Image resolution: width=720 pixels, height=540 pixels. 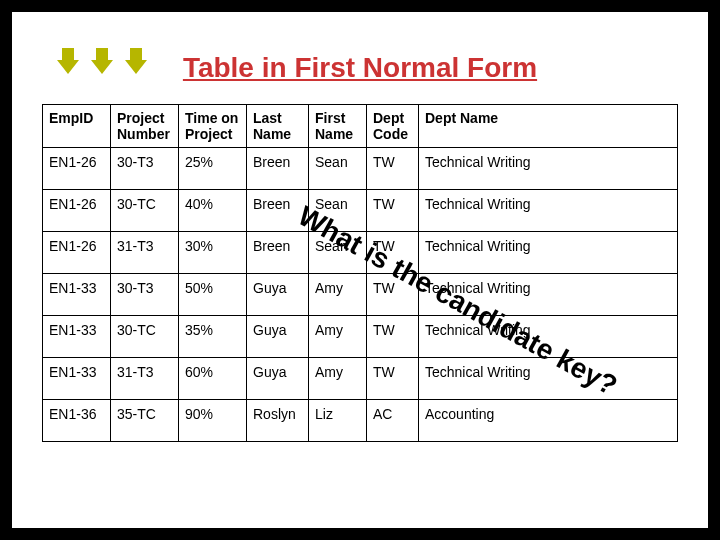 What do you see at coordinates (213, 253) in the screenshot?
I see `cell-time: 30%` at bounding box center [213, 253].